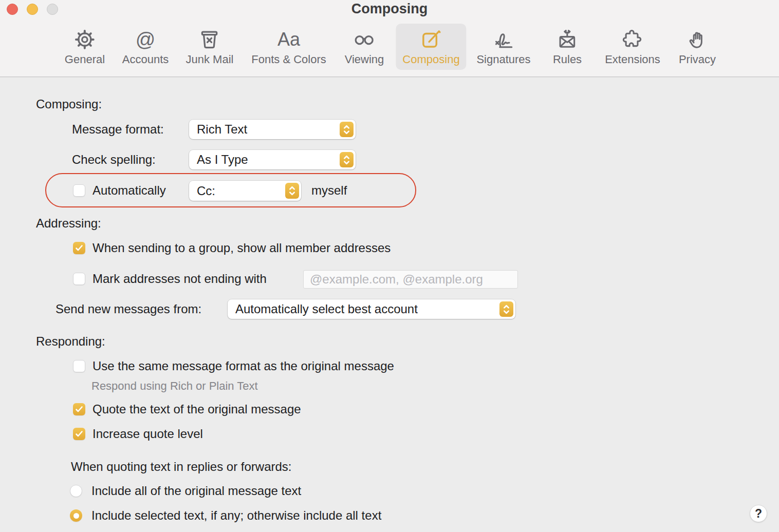 The image size is (779, 532). What do you see at coordinates (633, 60) in the screenshot?
I see `tab-label: Extensions` at bounding box center [633, 60].